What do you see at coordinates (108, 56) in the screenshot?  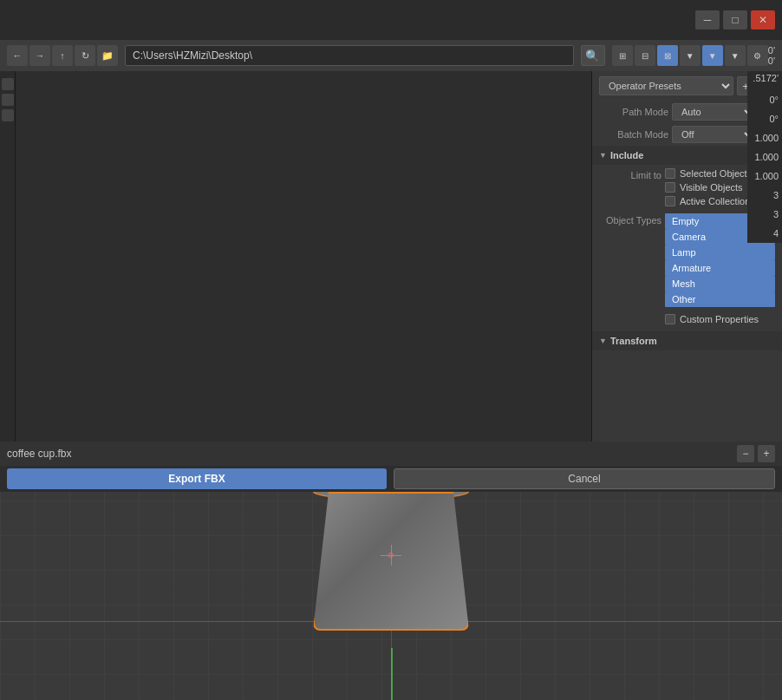 I see `new-folder-button: 📁` at bounding box center [108, 56].